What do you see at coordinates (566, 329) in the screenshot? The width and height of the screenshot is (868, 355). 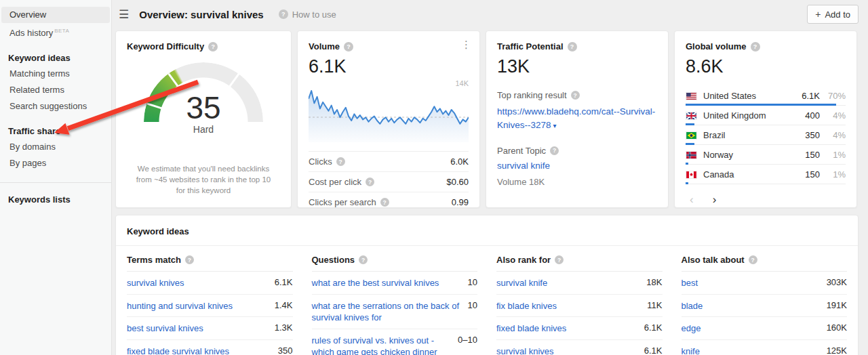 I see `keyword-link: fixed blade knives` at bounding box center [566, 329].